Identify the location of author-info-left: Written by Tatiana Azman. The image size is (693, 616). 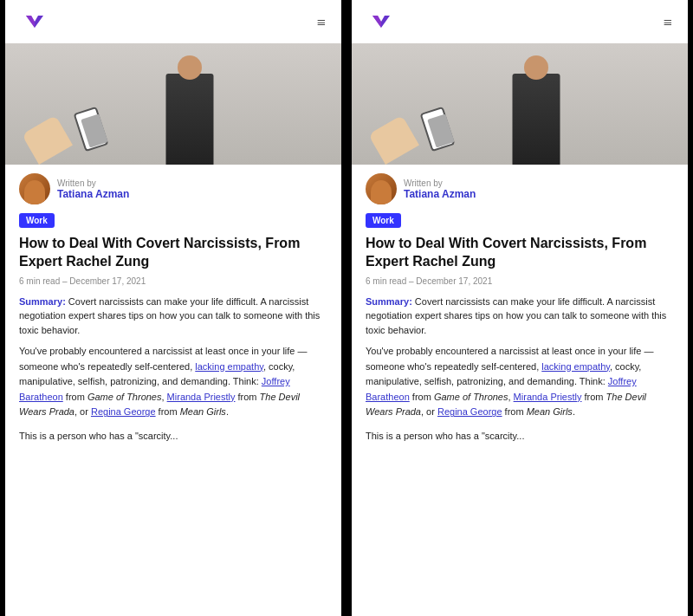
(94, 189).